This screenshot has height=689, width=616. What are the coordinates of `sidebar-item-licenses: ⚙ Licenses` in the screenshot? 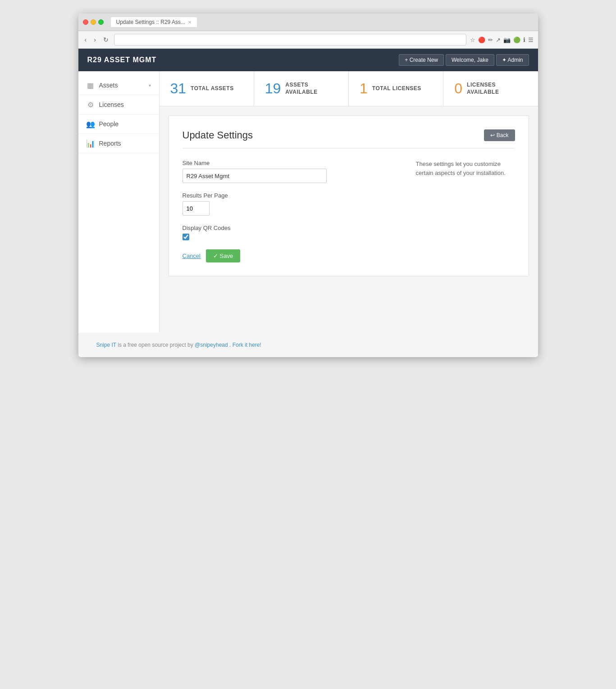 It's located at (119, 105).